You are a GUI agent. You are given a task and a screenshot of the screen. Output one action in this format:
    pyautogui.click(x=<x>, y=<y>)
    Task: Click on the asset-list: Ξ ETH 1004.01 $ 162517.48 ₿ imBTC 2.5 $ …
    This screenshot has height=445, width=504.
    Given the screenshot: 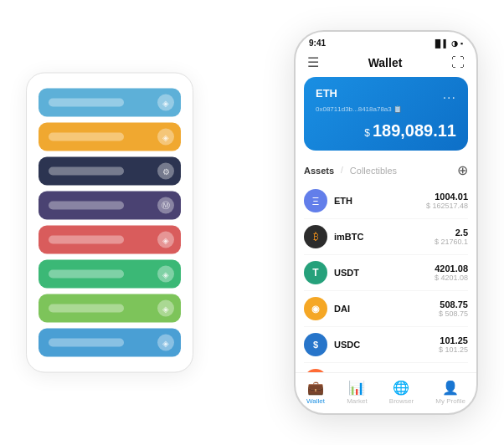 What is the action you would take?
    pyautogui.click(x=386, y=278)
    